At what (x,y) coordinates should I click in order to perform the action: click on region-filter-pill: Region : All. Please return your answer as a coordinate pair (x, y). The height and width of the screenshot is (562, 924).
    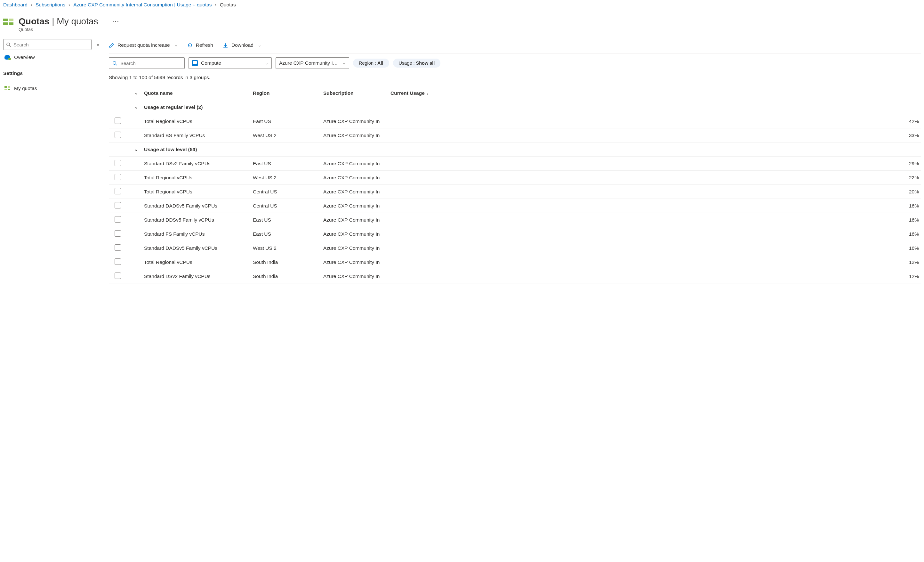
    Looking at the image, I should click on (371, 63).